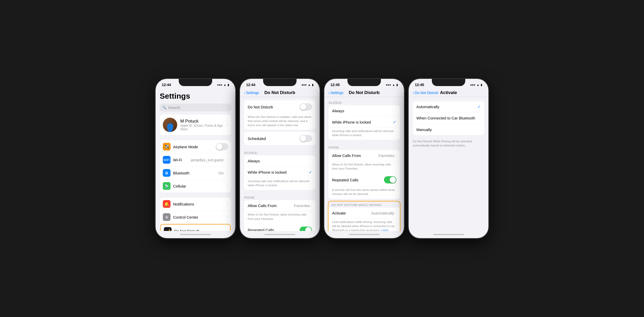  I want to click on back-button-4: ‹ Do Not Disturb, so click(425, 93).